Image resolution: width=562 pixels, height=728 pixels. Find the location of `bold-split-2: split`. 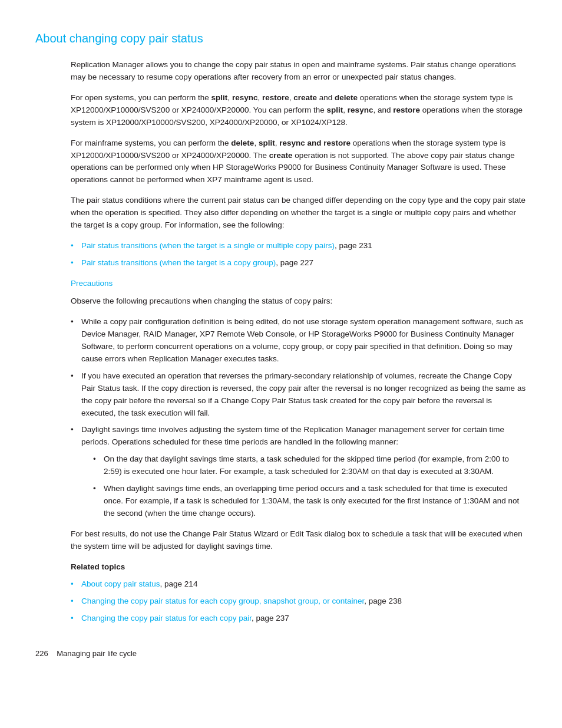

bold-split-2: split is located at coordinates (335, 110).